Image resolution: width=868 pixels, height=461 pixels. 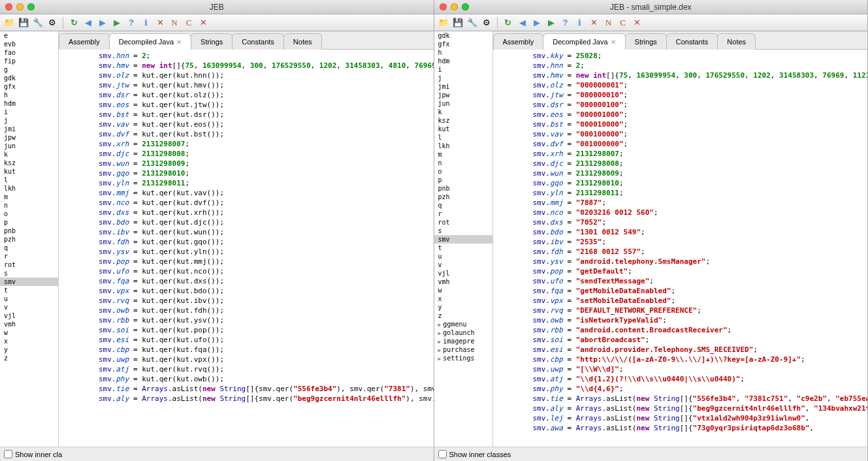 I want to click on tree-item: jpw, so click(x=464, y=95).